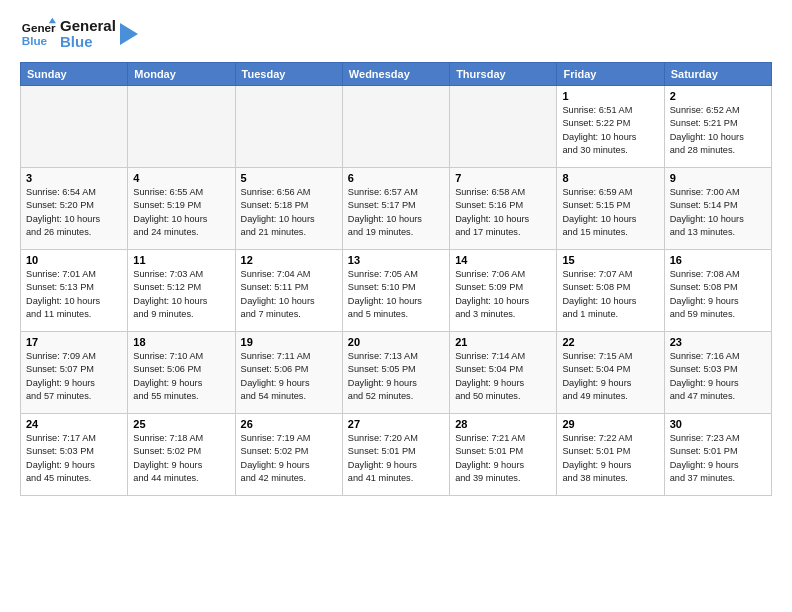 The image size is (792, 612). I want to click on day-info: Sunrise: 7:21 AMSunset: 5:01 PMDaylight:…, so click(503, 458).